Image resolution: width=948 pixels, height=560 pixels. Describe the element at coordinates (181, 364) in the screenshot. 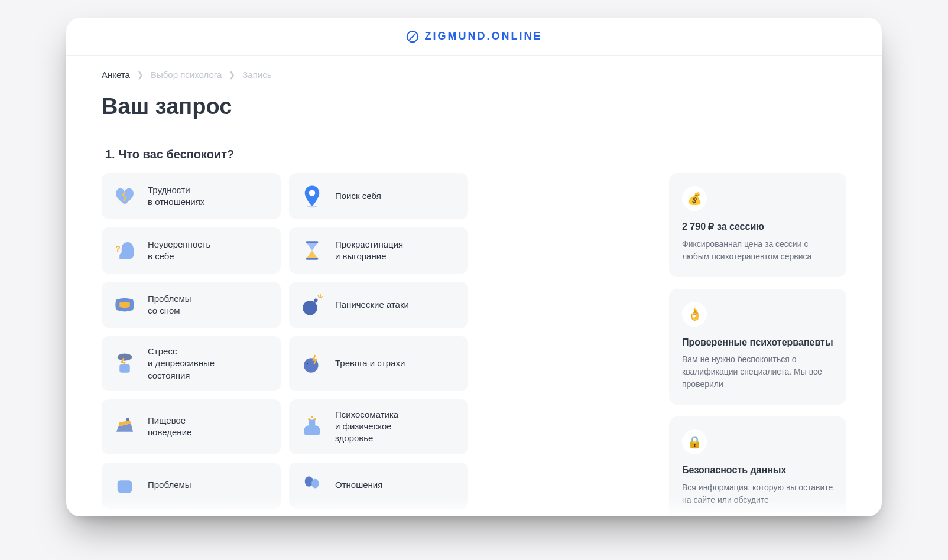

I see `topic-label: Стресси депрессивныесостояния` at that location.